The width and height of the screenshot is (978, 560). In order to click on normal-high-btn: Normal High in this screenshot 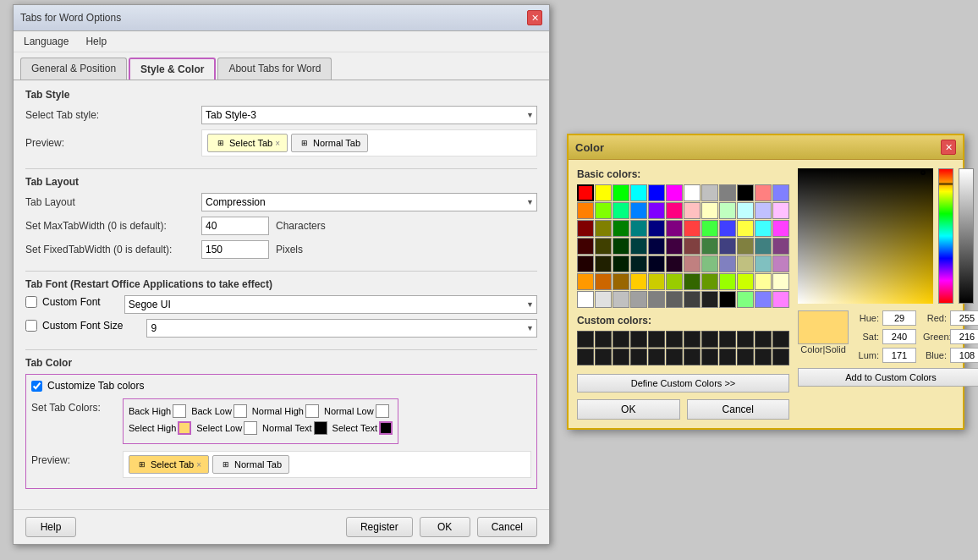, I will do `click(286, 411)`.